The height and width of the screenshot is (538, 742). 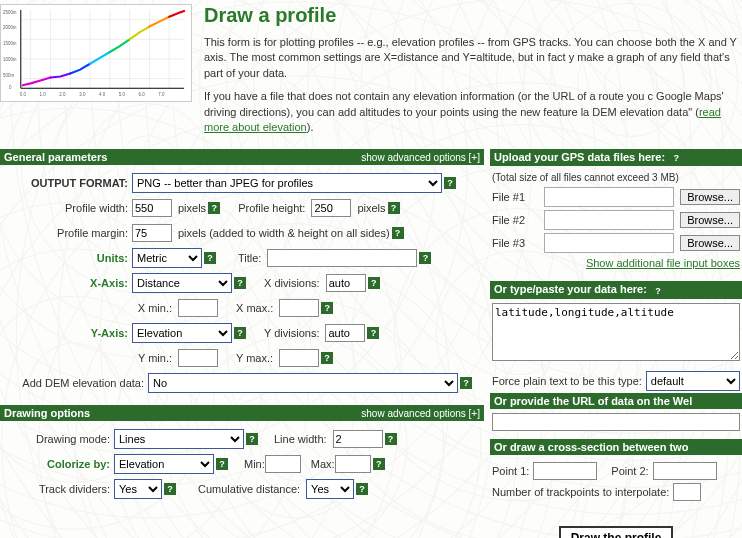 What do you see at coordinates (616, 263) in the screenshot?
I see `show-more-files-link: Show additional file input boxes` at bounding box center [616, 263].